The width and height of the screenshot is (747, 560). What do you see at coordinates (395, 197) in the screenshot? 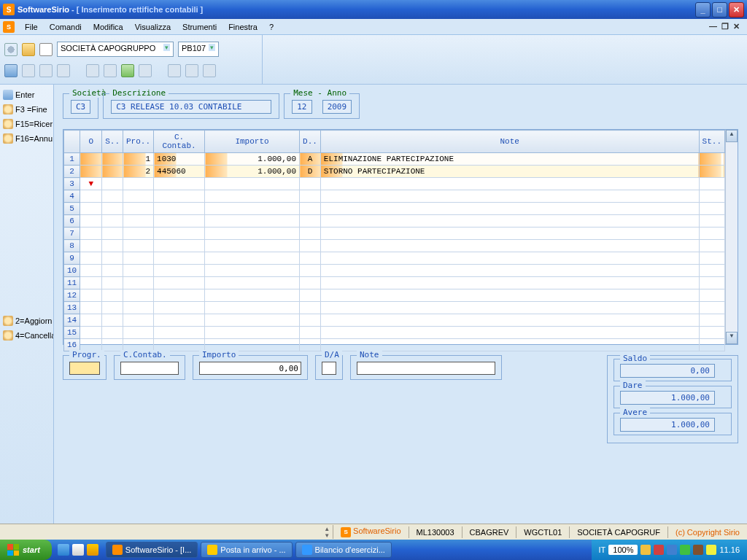
I see `table-row-empty: 4` at bounding box center [395, 197].